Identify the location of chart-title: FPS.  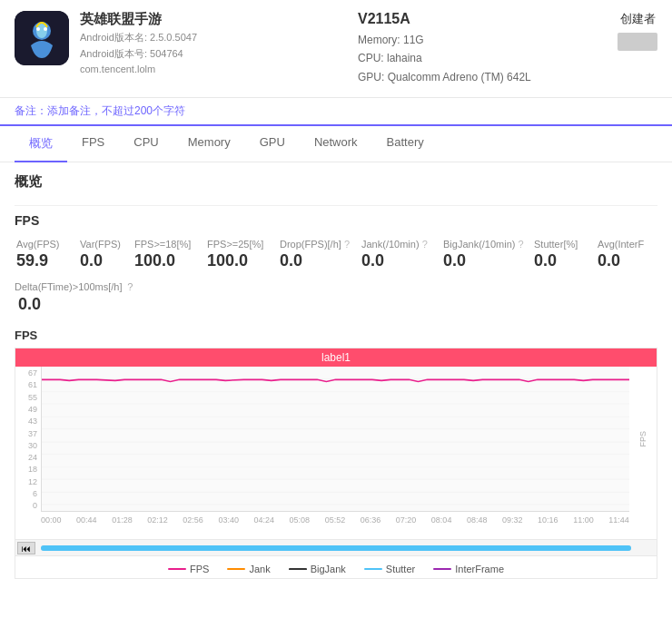
(336, 336).